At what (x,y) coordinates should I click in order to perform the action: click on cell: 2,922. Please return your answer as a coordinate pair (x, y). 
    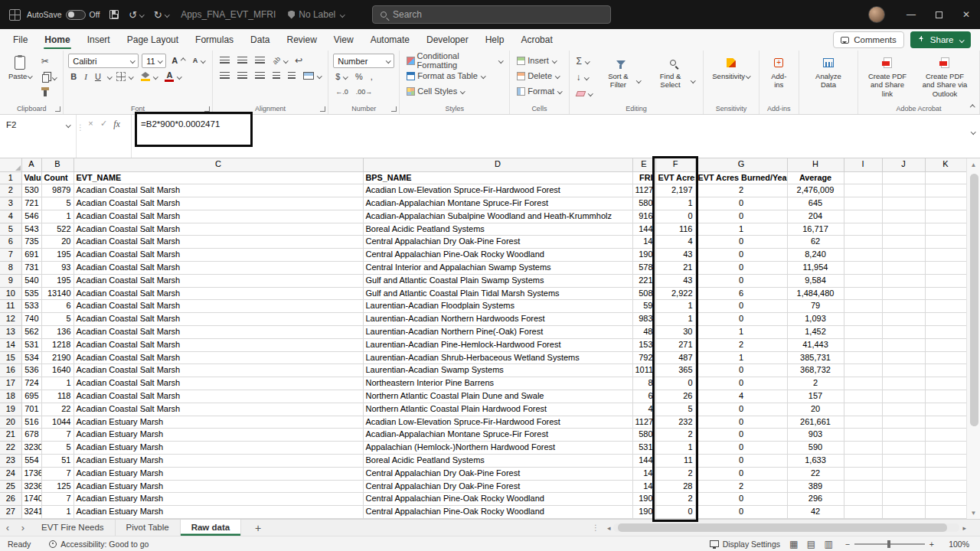
    Looking at the image, I should click on (675, 294).